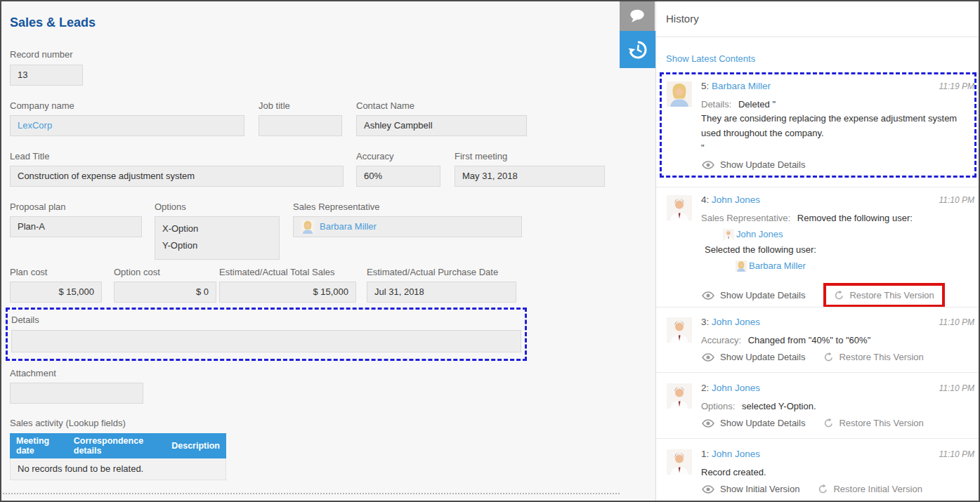  I want to click on entry2-user-link: John Jones, so click(736, 388).